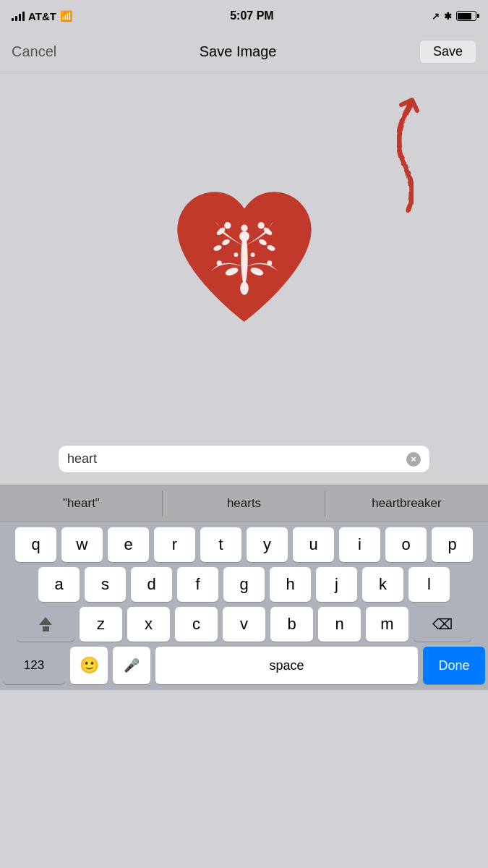 The height and width of the screenshot is (868, 488). Describe the element at coordinates (388, 624) in the screenshot. I see `key-m: m` at that location.